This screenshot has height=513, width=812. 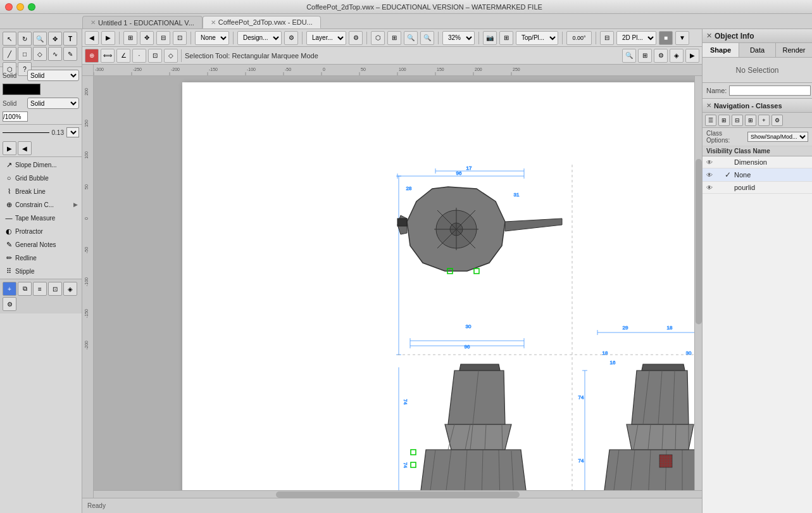 I want to click on snap-mid-btn: ⊡, so click(x=155, y=56).